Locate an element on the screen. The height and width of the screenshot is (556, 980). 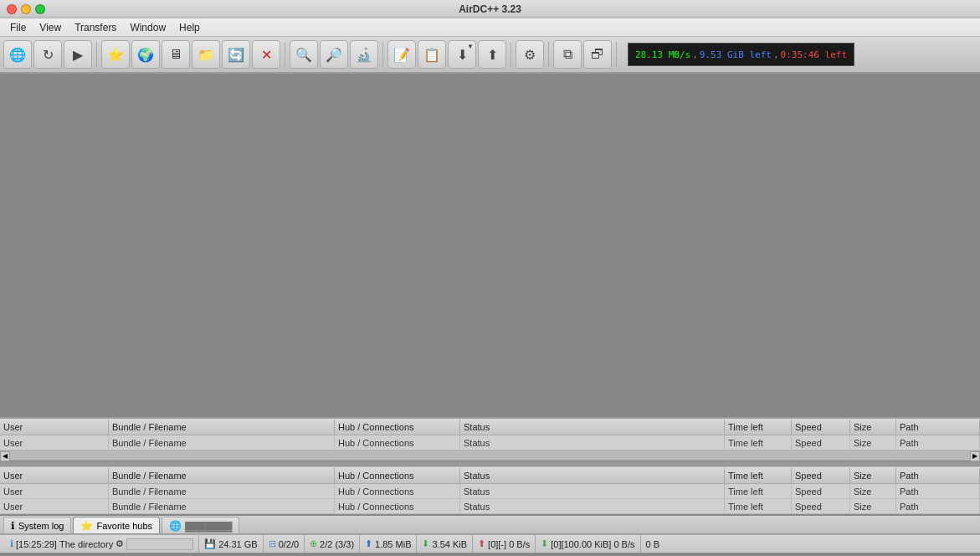
tab-favorite-hubs: ⭐ Favorite hubs is located at coordinates (116, 525).